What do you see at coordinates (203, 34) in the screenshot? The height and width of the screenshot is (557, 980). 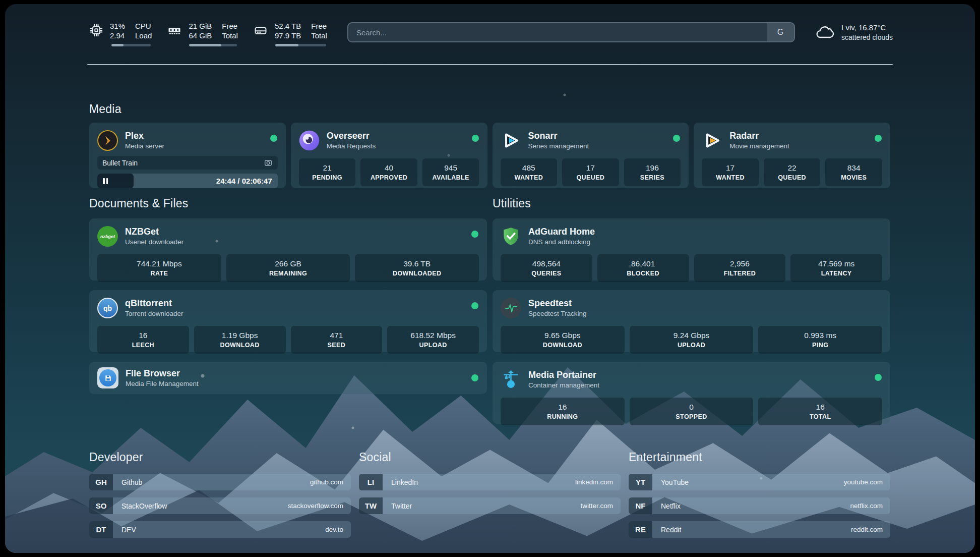 I see `memory-stat: 21 GiB 64 GiB Free Total` at bounding box center [203, 34].